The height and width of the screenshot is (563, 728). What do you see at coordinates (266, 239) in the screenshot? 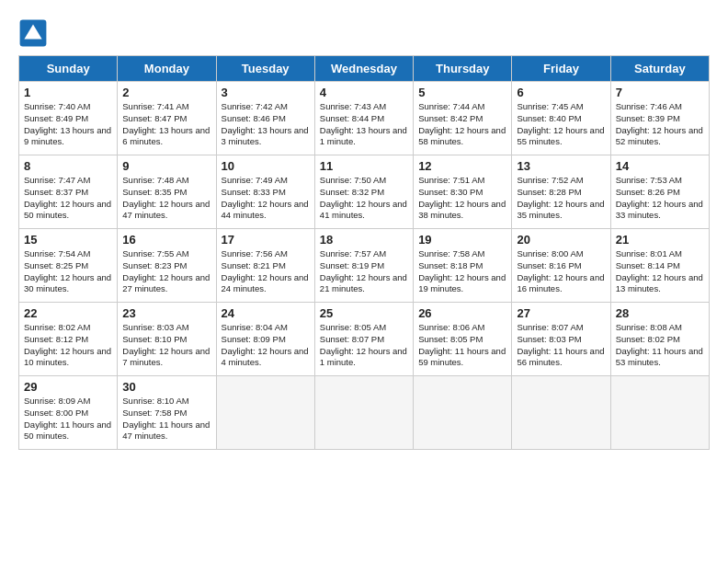
I see `day-number: 17` at bounding box center [266, 239].